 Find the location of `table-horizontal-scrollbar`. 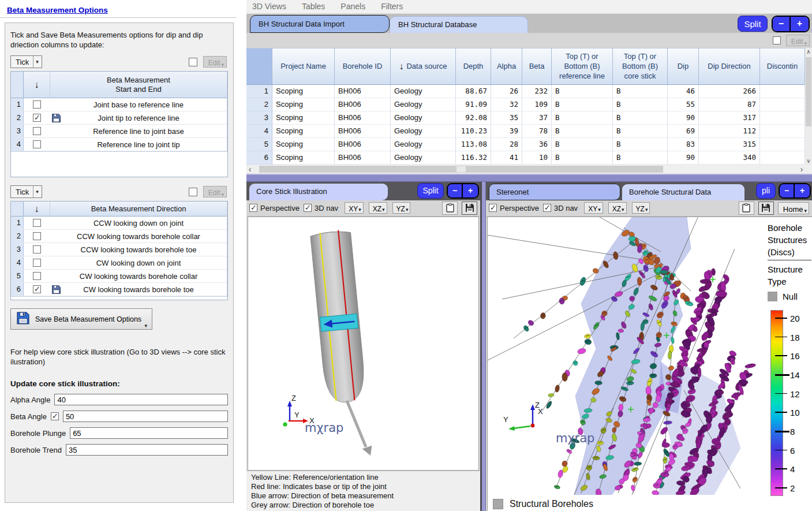

table-horizontal-scrollbar is located at coordinates (529, 169).